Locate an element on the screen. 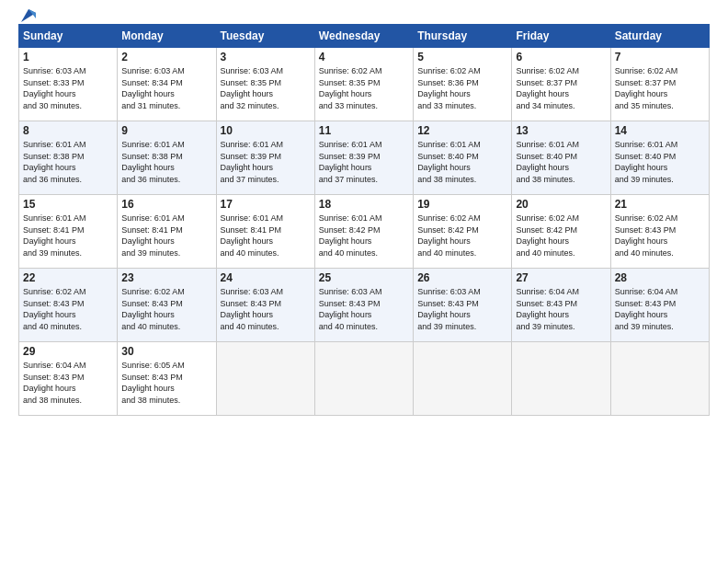  calendar-cell: 7 Sunrise: 6:02 AM Sunset: 8:37 PM Dayli… is located at coordinates (660, 85).